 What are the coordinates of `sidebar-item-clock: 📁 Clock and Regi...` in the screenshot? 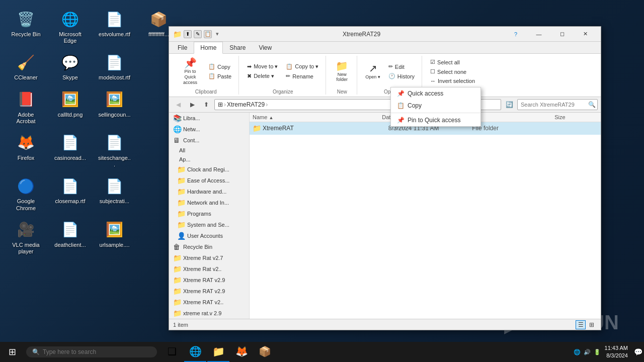 It's located at (209, 169).